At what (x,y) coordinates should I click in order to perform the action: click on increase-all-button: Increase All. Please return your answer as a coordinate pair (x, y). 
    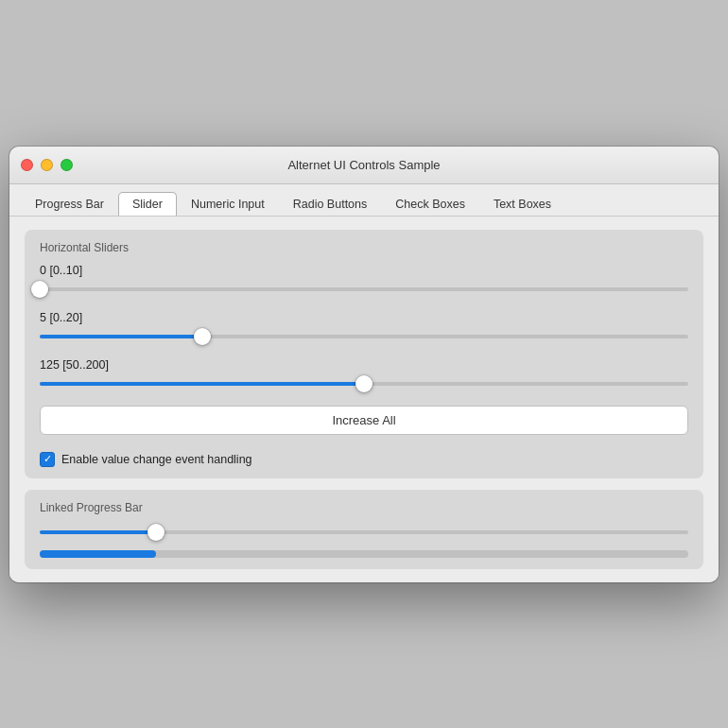
    Looking at the image, I should click on (364, 420).